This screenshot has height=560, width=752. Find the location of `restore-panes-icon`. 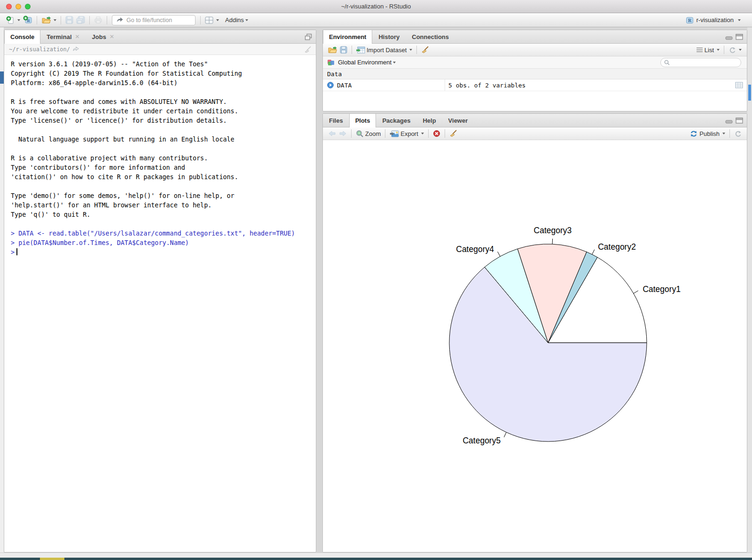

restore-panes-icon is located at coordinates (308, 37).